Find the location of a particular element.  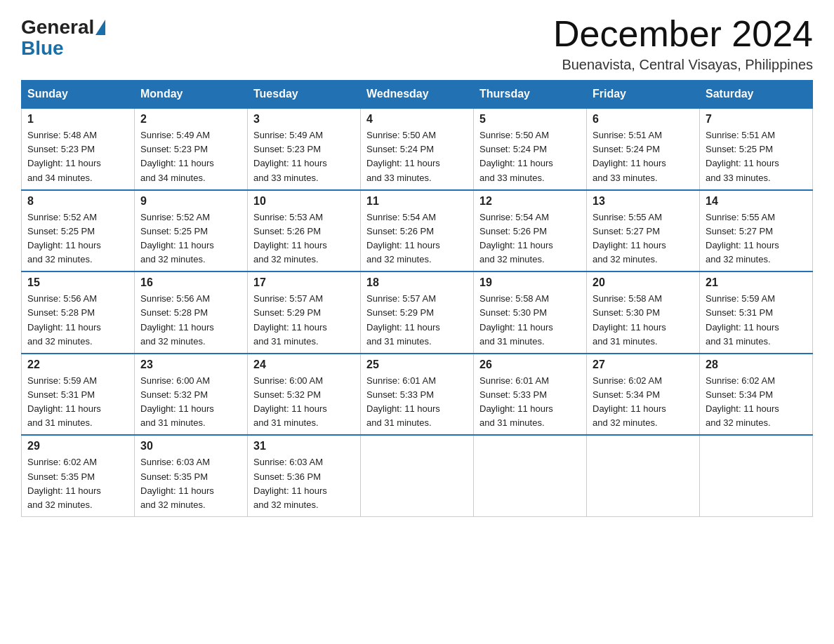

day-number: 1 is located at coordinates (78, 119).